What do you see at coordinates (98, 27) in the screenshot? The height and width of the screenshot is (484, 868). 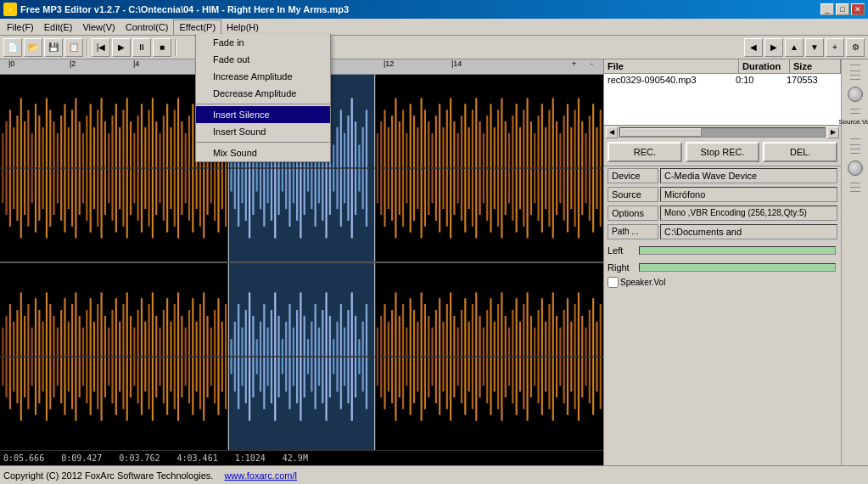 I see `menu-view: View(V)` at bounding box center [98, 27].